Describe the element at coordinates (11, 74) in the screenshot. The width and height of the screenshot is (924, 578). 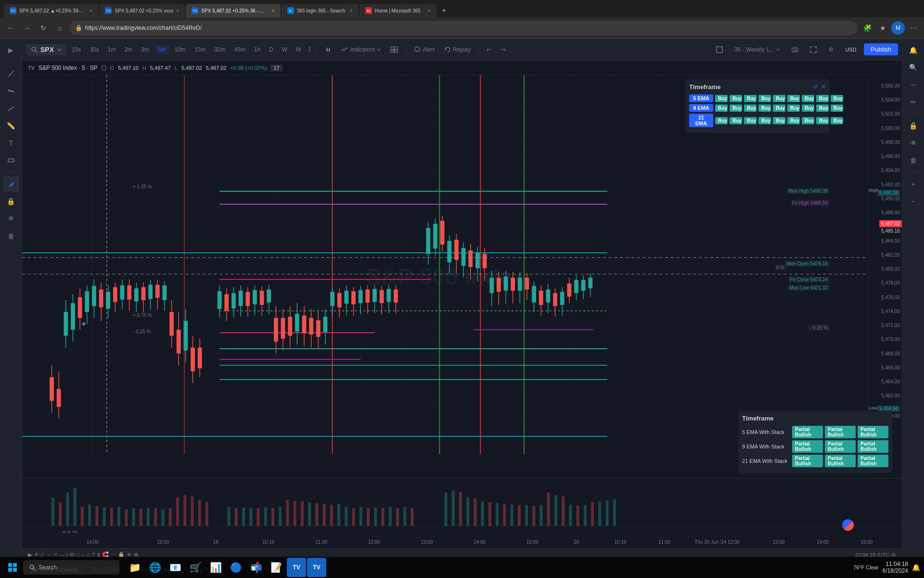
I see `sidebar-trend-line-icon` at that location.